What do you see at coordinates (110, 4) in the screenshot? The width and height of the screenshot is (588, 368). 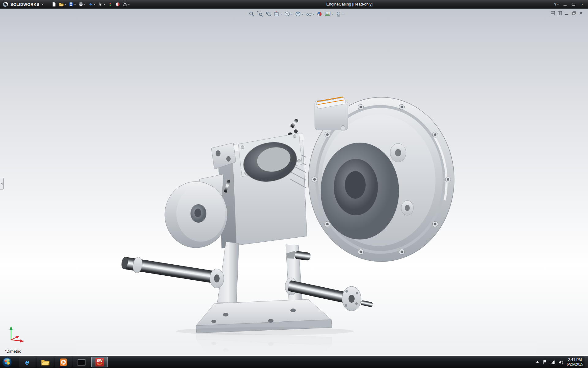 I see `rebuild-traffic-light-icon` at bounding box center [110, 4].